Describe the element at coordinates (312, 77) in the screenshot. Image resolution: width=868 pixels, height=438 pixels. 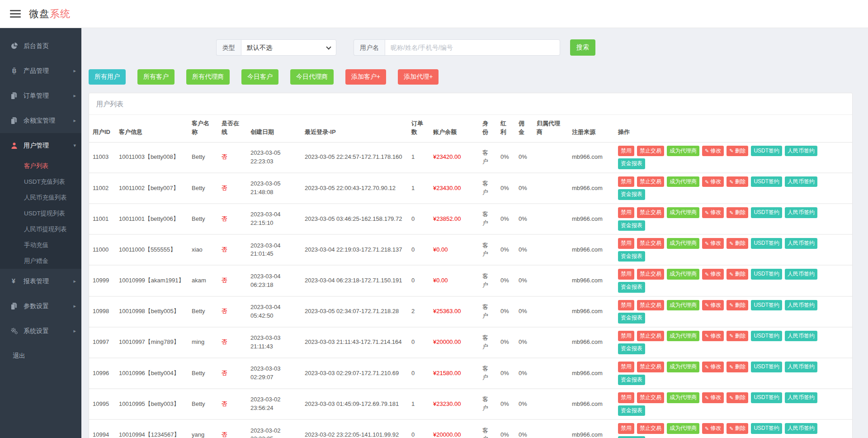
I see `today-agents-button: 今日代理商` at that location.